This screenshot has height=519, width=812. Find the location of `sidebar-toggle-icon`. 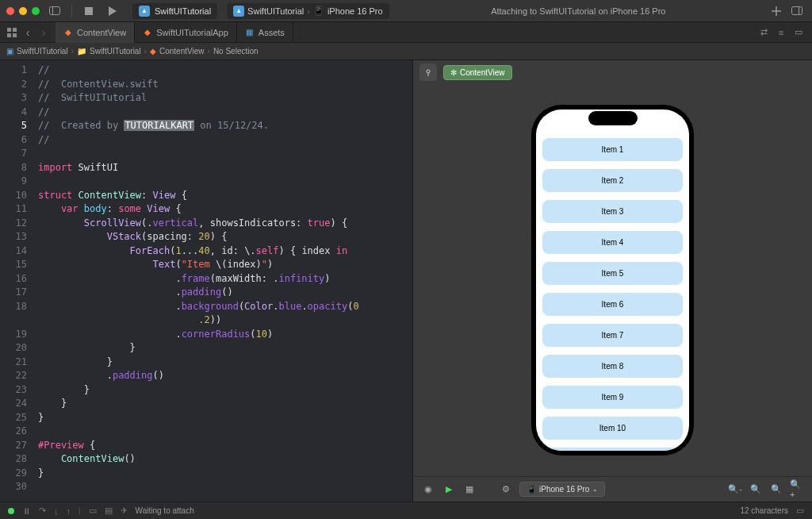

sidebar-toggle-icon is located at coordinates (55, 11).